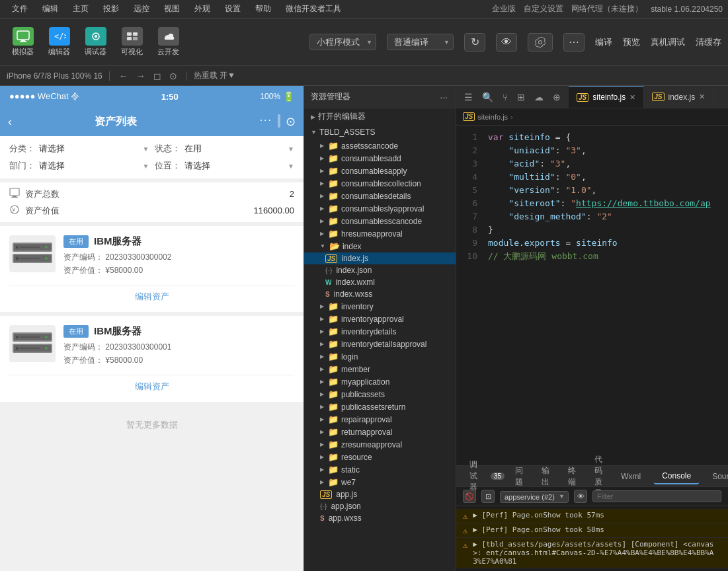 Image resolution: width=728 pixels, height=571 pixels. I want to click on console-clear-button: 🚫, so click(469, 496).